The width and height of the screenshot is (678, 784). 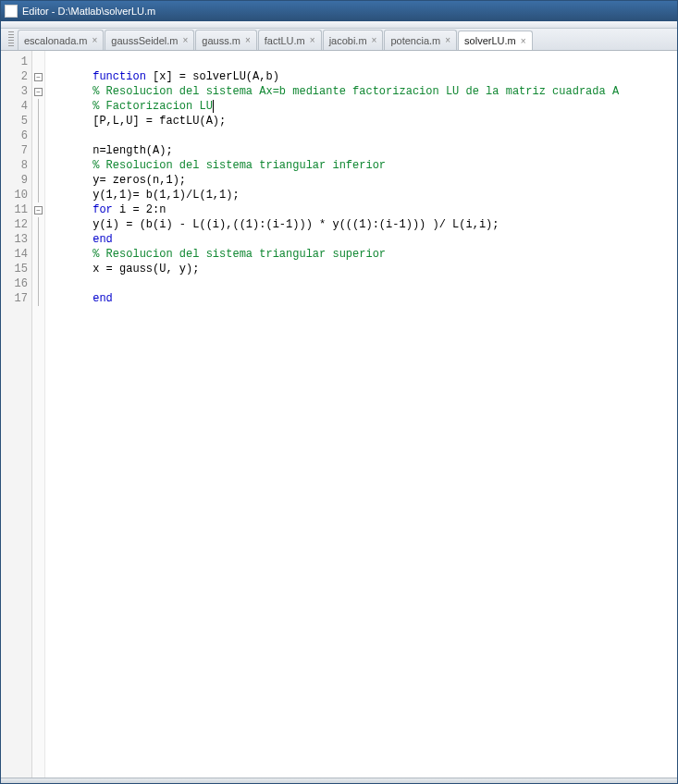 What do you see at coordinates (348, 41) in the screenshot?
I see `tab-label: jacobi.m` at bounding box center [348, 41].